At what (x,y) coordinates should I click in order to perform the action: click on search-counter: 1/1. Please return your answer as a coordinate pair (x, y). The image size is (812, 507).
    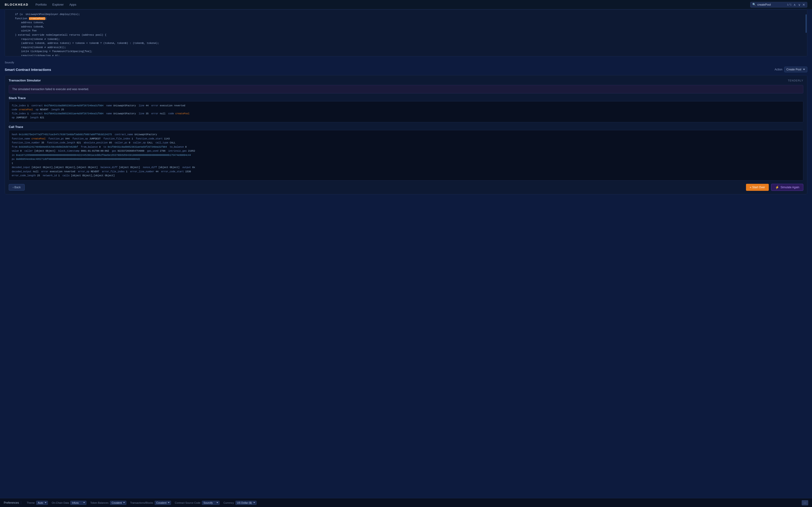
    Looking at the image, I should click on (789, 5).